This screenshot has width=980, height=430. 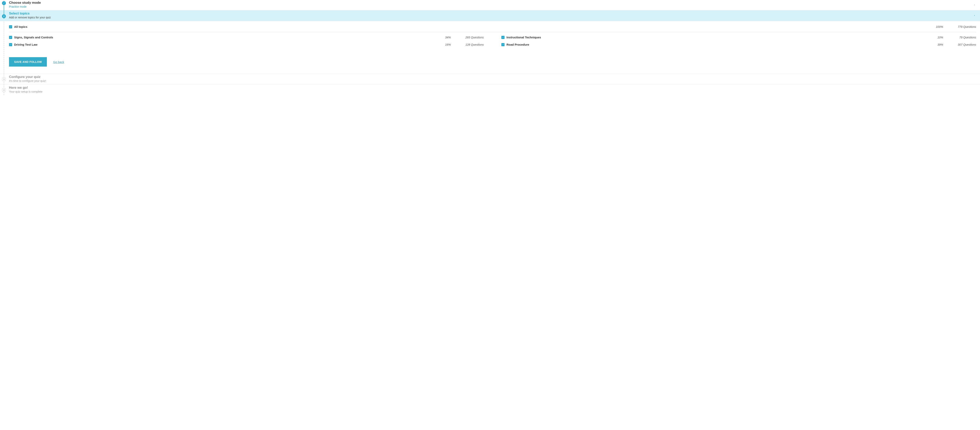 What do you see at coordinates (468, 45) in the screenshot?
I see `topic-questions: 128 Questions` at bounding box center [468, 45].